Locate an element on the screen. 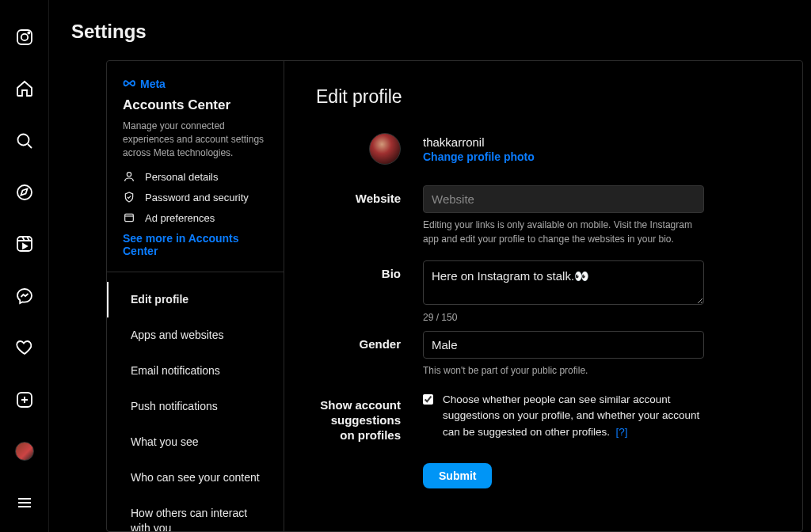 Image resolution: width=811 pixels, height=532 pixels. change-photo-link: Change profile photo is located at coordinates (564, 157).